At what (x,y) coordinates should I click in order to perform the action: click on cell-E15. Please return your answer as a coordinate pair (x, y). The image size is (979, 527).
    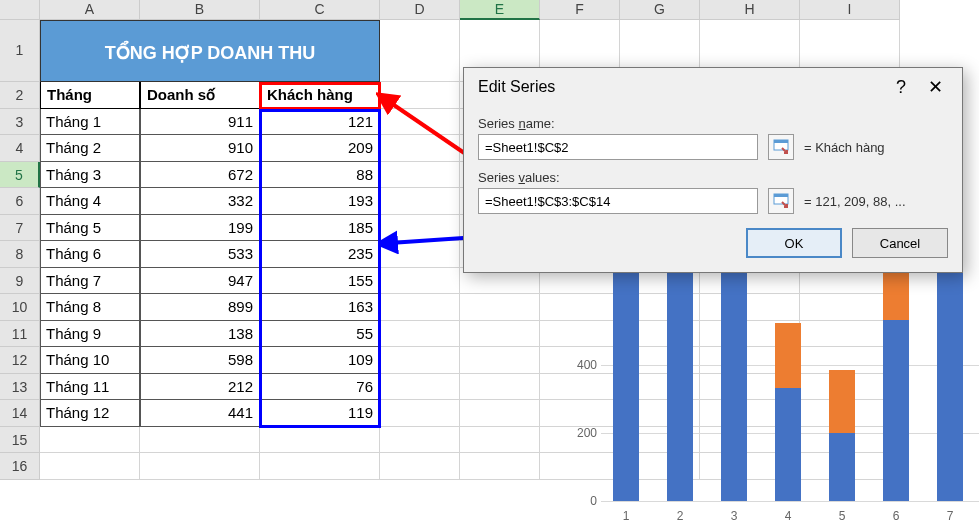
    Looking at the image, I should click on (500, 440).